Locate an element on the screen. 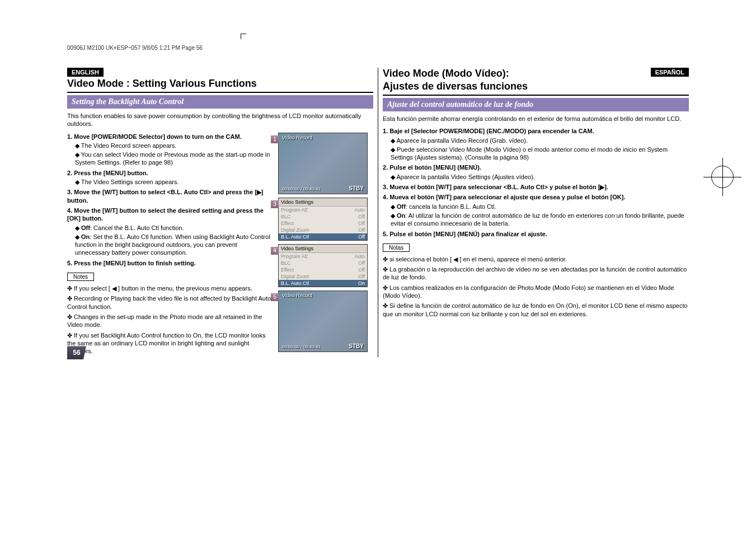 This screenshot has width=756, height=534. step-3: Mueva el botón [W/T] para seleccionar <B… is located at coordinates (536, 187).